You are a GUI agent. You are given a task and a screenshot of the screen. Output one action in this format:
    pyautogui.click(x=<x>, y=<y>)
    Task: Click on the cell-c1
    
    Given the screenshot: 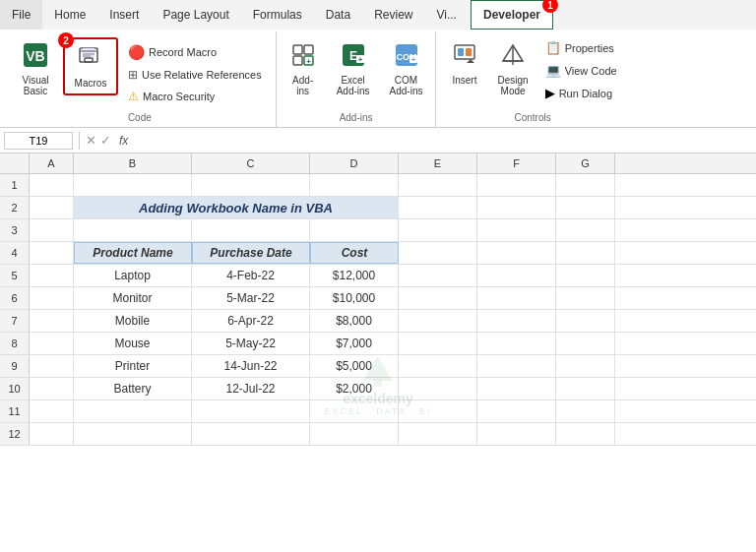 What is the action you would take?
    pyautogui.click(x=251, y=185)
    